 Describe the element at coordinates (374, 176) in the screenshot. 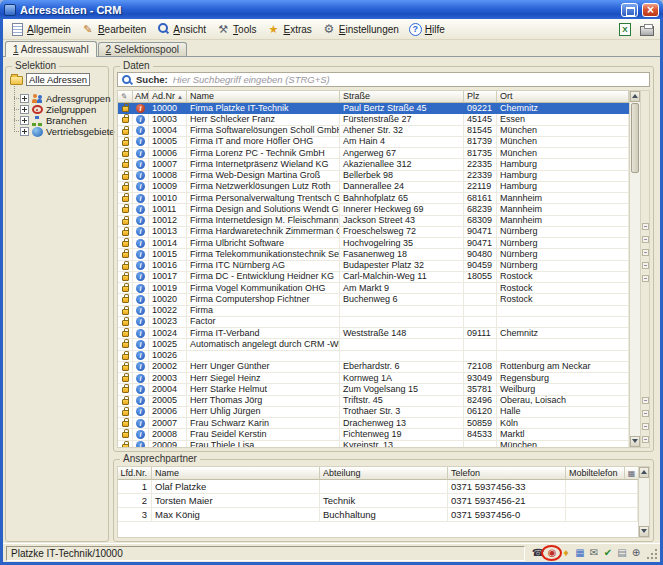

I see `table-row: 10008 Firma Web-Design Martina Groß Bell…` at that location.